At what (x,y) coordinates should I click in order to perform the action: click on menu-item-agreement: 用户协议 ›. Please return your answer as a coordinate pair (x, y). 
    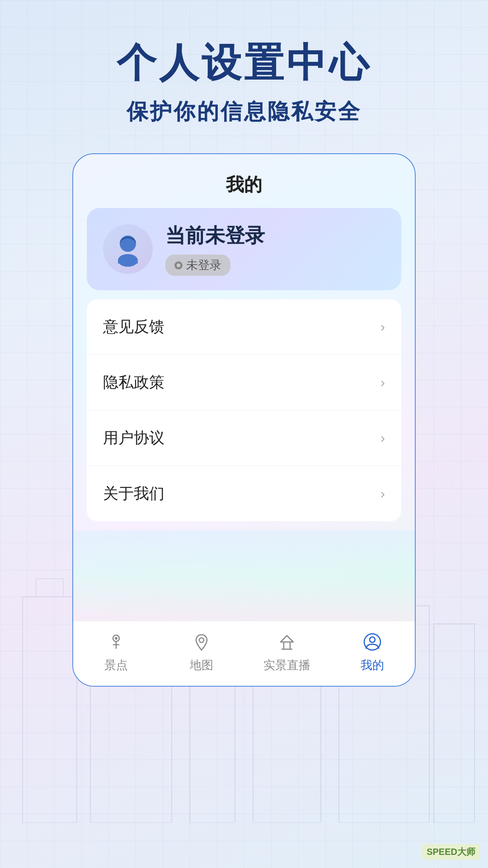
    Looking at the image, I should click on (244, 439).